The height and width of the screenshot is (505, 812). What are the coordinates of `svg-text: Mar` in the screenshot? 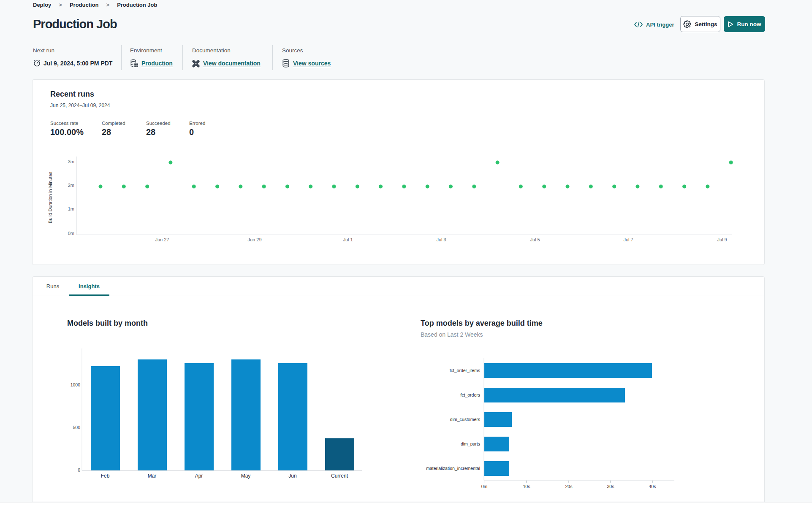 It's located at (152, 476).